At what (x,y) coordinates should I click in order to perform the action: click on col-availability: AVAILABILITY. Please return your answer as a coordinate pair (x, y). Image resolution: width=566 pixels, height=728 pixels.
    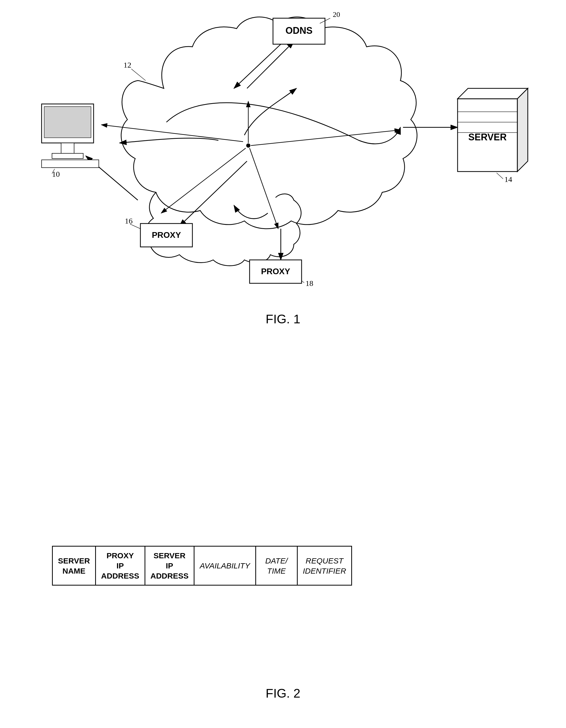
    Looking at the image, I should click on (225, 566).